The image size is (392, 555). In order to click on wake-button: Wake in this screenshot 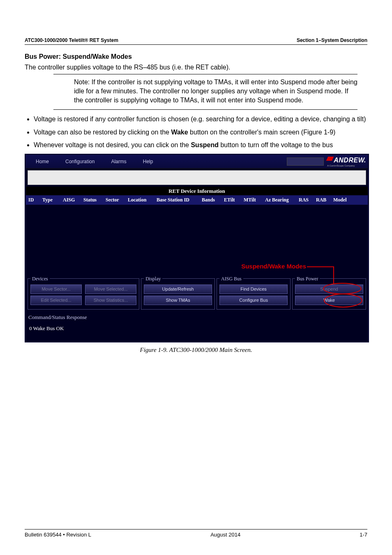, I will do `click(329, 300)`.